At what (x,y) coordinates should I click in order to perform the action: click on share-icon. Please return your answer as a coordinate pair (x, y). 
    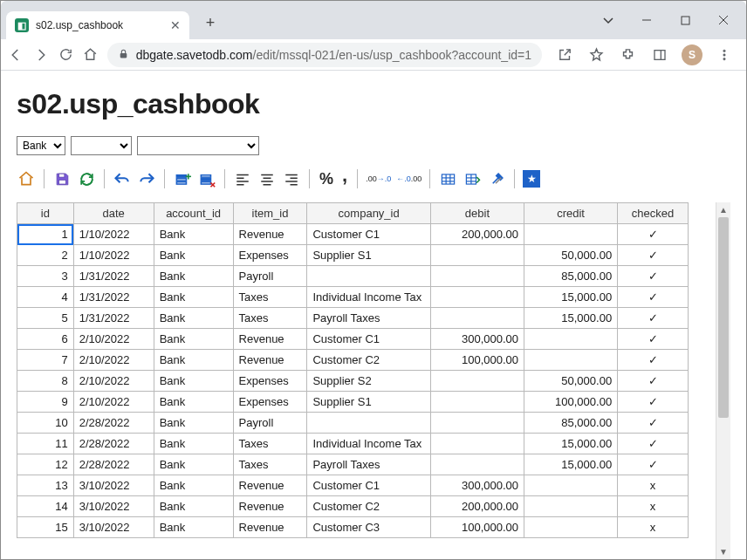
    Looking at the image, I should click on (565, 55).